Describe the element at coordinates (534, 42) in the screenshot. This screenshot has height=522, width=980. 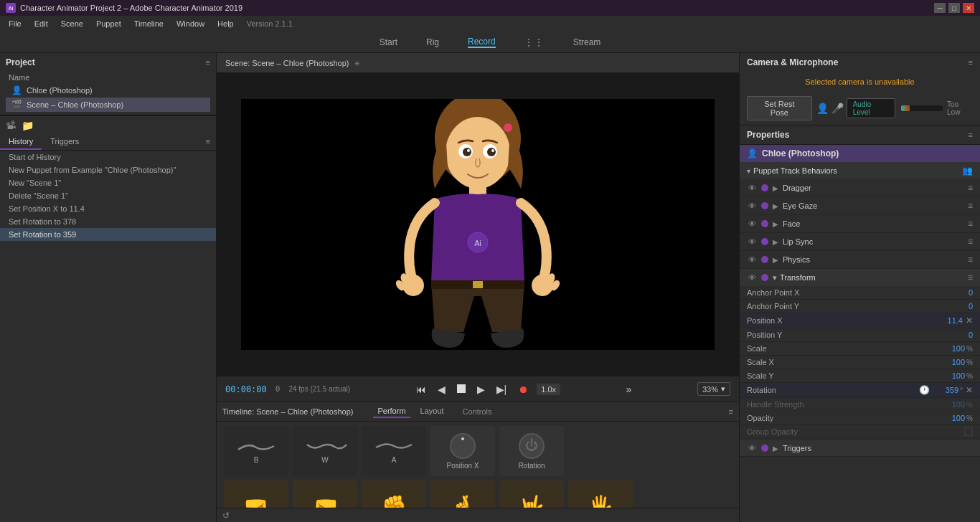
I see `toolbar-dots: ⋮⋮` at that location.